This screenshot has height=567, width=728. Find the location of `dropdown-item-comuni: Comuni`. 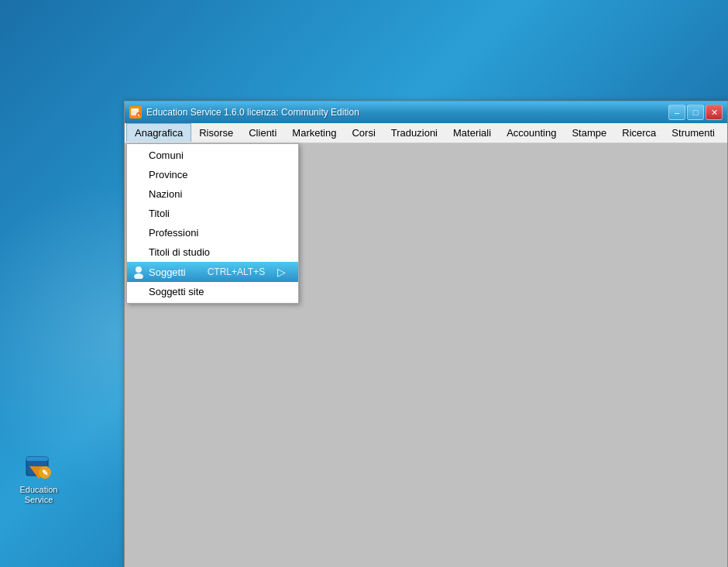

dropdown-item-comuni: Comuni is located at coordinates (212, 155).